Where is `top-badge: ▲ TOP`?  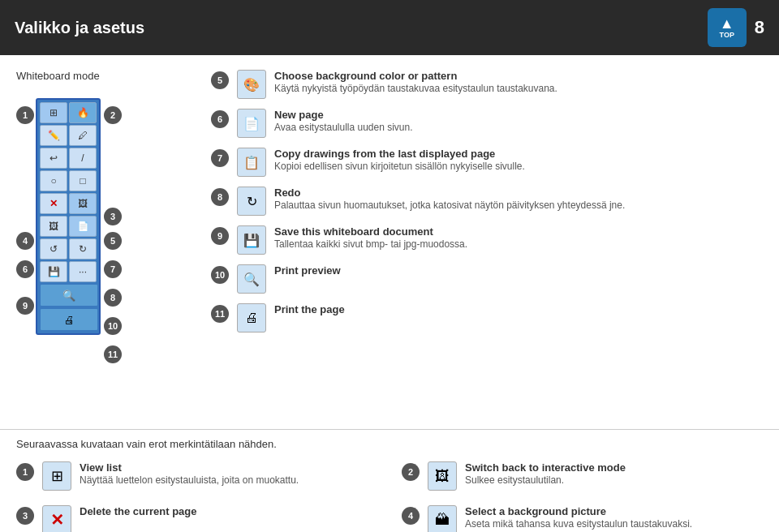 top-badge: ▲ TOP is located at coordinates (727, 28).